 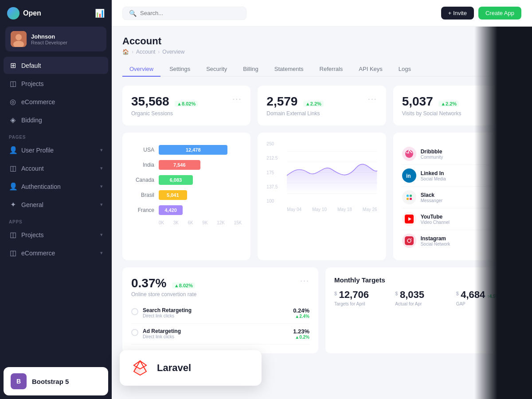 What do you see at coordinates (409, 197) in the screenshot?
I see `slack-icon` at bounding box center [409, 197].